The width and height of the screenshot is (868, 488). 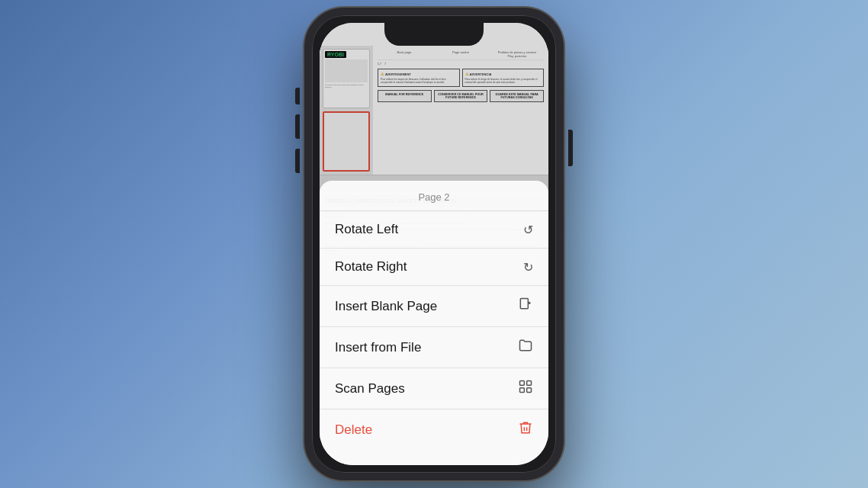 What do you see at coordinates (434, 307) in the screenshot?
I see `insert-blank-page-item: Insert Blank Page` at bounding box center [434, 307].